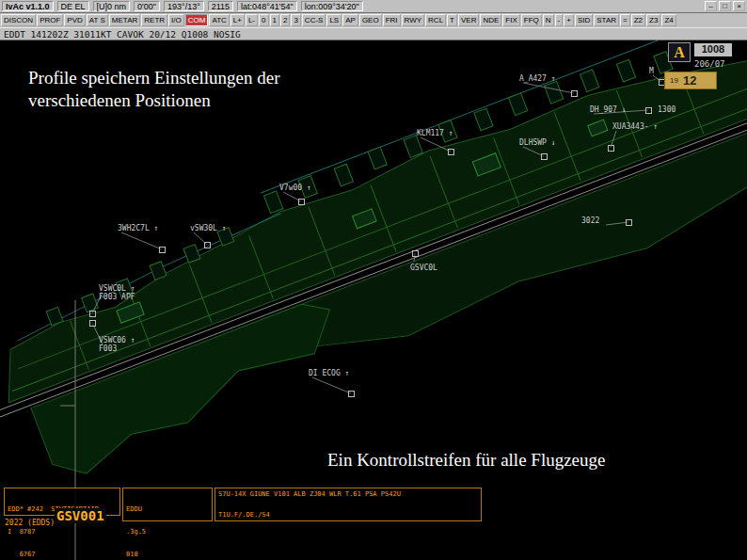  What do you see at coordinates (452, 21) in the screenshot?
I see `toolbar-button-t: T` at bounding box center [452, 21].